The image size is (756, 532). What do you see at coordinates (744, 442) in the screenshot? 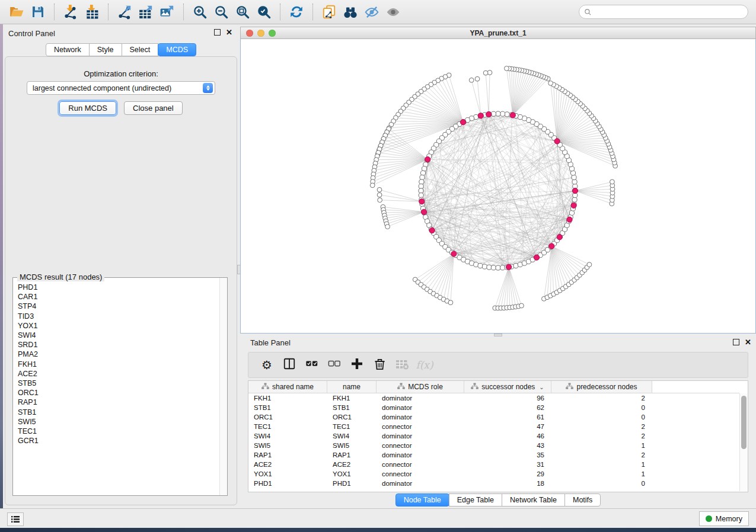
I see `table-scrollbar-track` at bounding box center [744, 442].